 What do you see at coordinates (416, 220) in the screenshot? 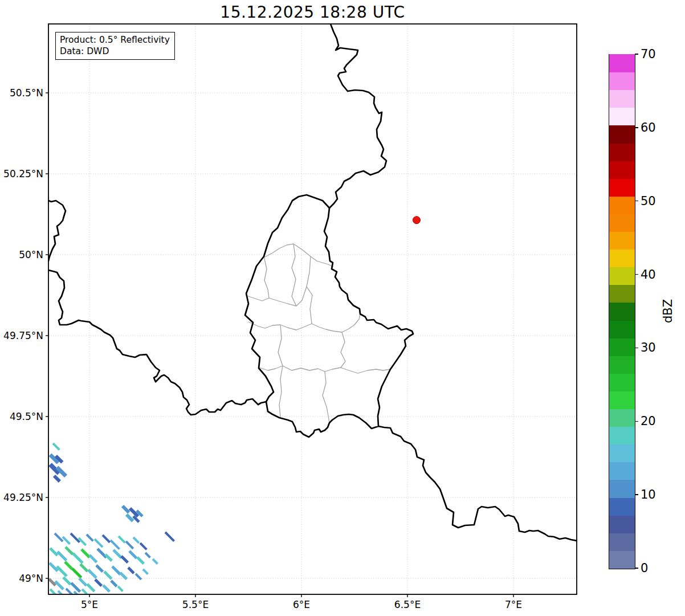
I see `radar-site-marker` at bounding box center [416, 220].